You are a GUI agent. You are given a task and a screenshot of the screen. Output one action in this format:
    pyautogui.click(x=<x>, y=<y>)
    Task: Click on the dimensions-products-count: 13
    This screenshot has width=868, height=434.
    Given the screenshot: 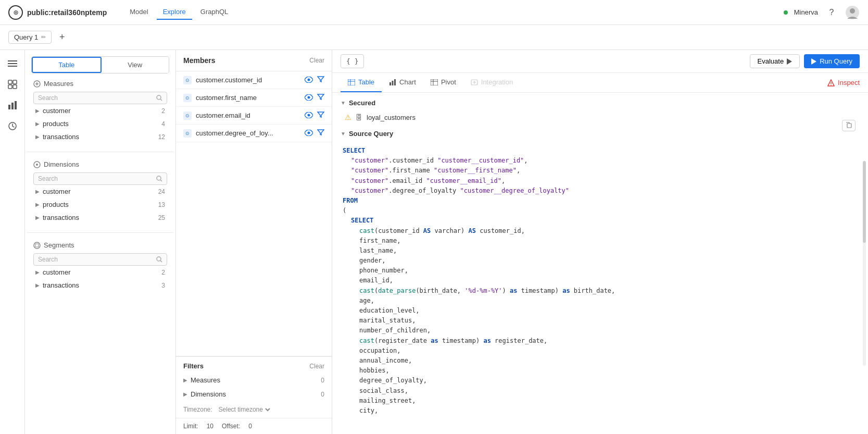 What is the action you would take?
    pyautogui.click(x=161, y=205)
    